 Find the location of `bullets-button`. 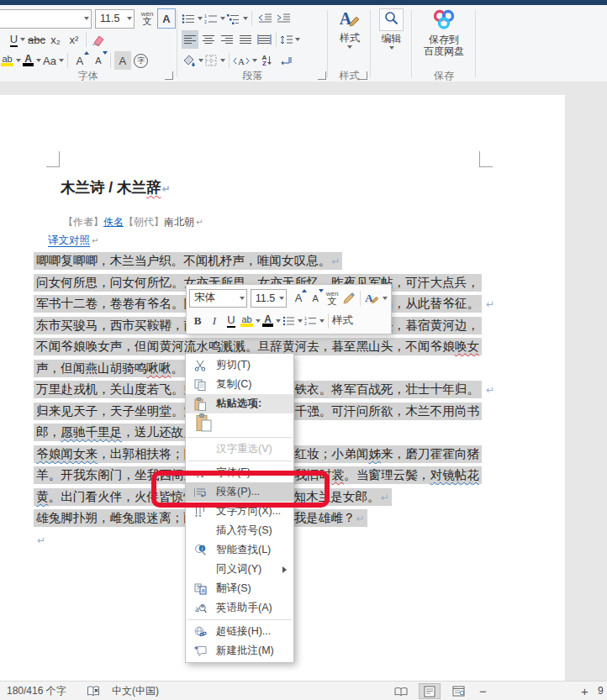

bullets-button is located at coordinates (192, 18).